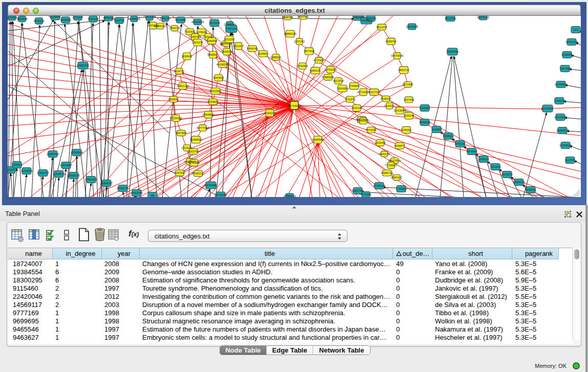 The image size is (588, 372). What do you see at coordinates (276, 57) in the screenshot?
I see `svg-text: 1588520` at bounding box center [276, 57].